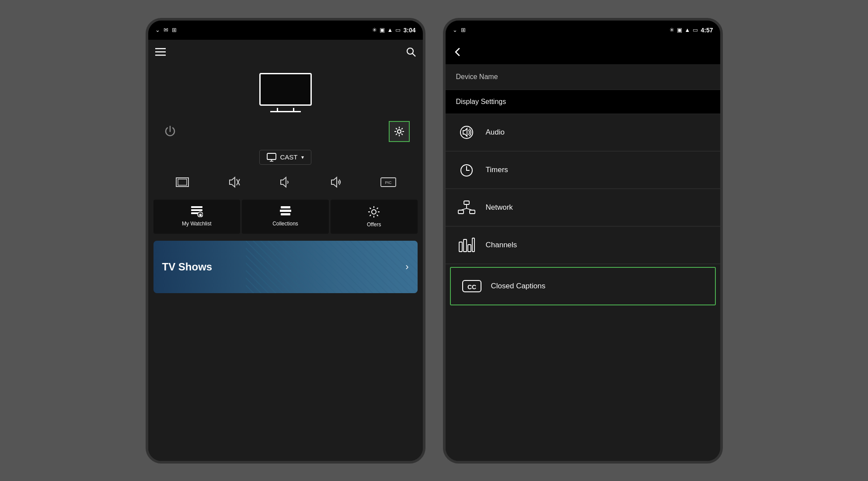 The width and height of the screenshot is (868, 481). I want to click on tv-shows-background, so click(331, 267).